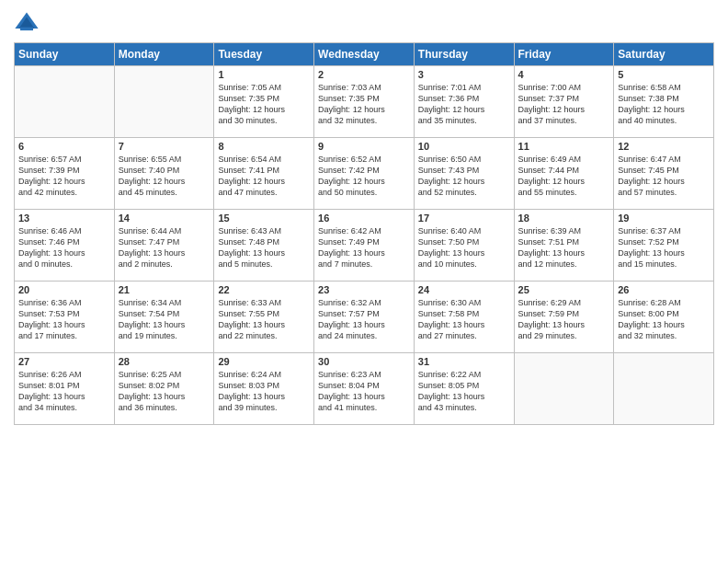 The image size is (728, 563). What do you see at coordinates (264, 177) in the screenshot?
I see `day-info: Sunrise: 6:54 AM Sunset: 7:41 PM Dayligh…` at bounding box center [264, 177].